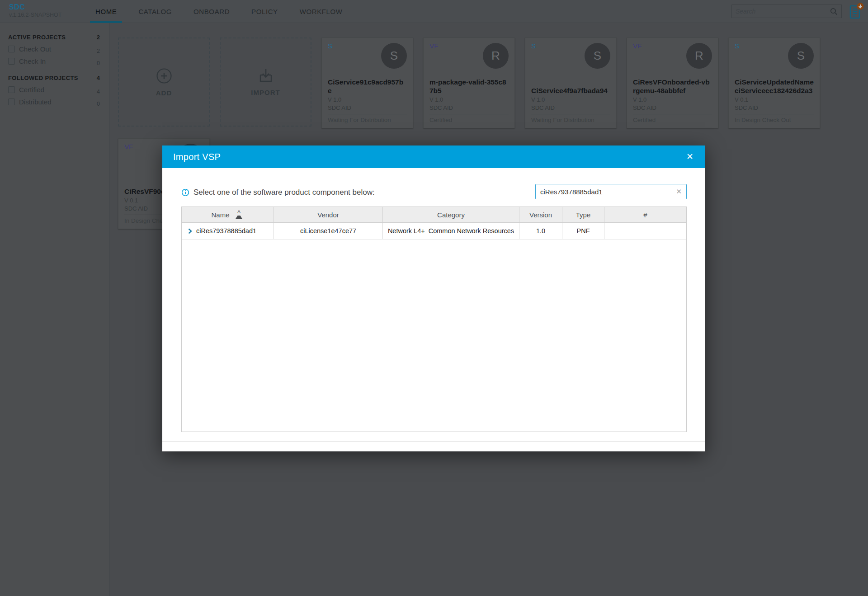 Image resolution: width=868 pixels, height=596 pixels. Describe the element at coordinates (228, 215) in the screenshot. I see `column-header-name: Name ^` at that location.